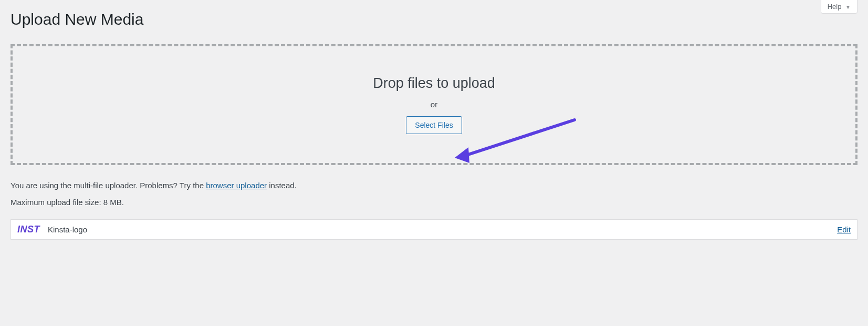 The height and width of the screenshot is (326, 868). Describe the element at coordinates (848, 7) in the screenshot. I see `chevron-down-icon: ▼` at that location.